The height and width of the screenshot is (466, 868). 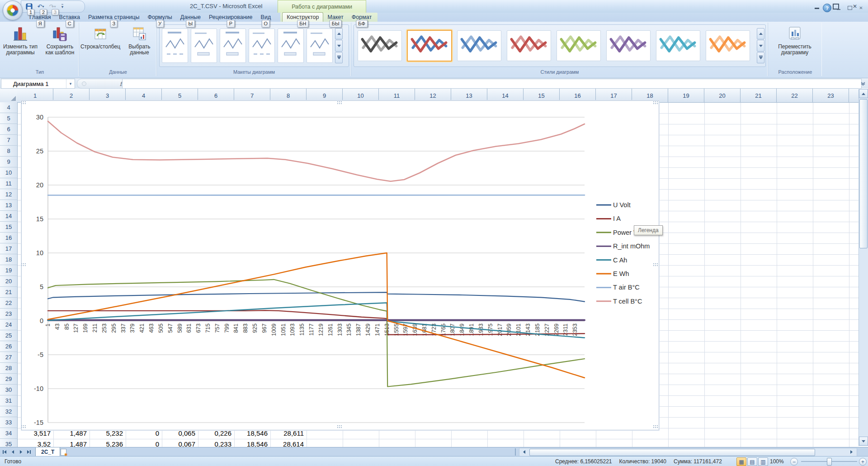 What do you see at coordinates (817, 6) in the screenshot?
I see `minimize-button` at bounding box center [817, 6].